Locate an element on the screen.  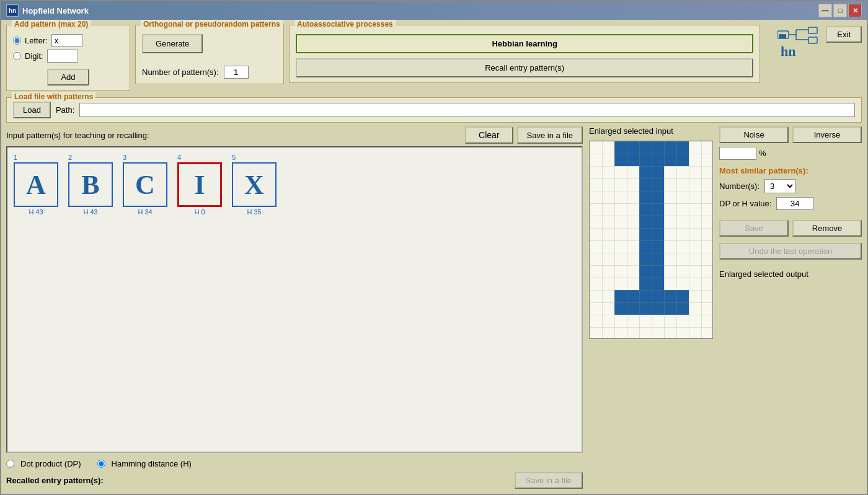
undo-button: Undo the last operation is located at coordinates (790, 252).